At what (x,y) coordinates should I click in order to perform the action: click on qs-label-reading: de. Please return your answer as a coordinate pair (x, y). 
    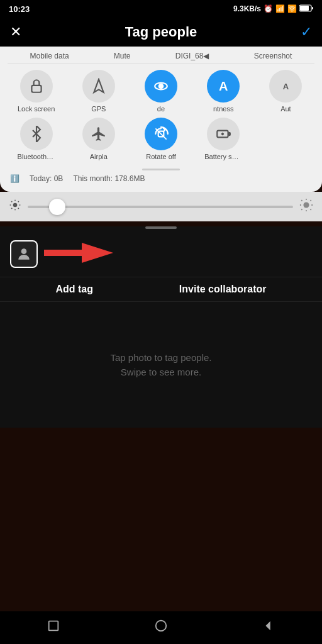
    Looking at the image, I should click on (161, 109).